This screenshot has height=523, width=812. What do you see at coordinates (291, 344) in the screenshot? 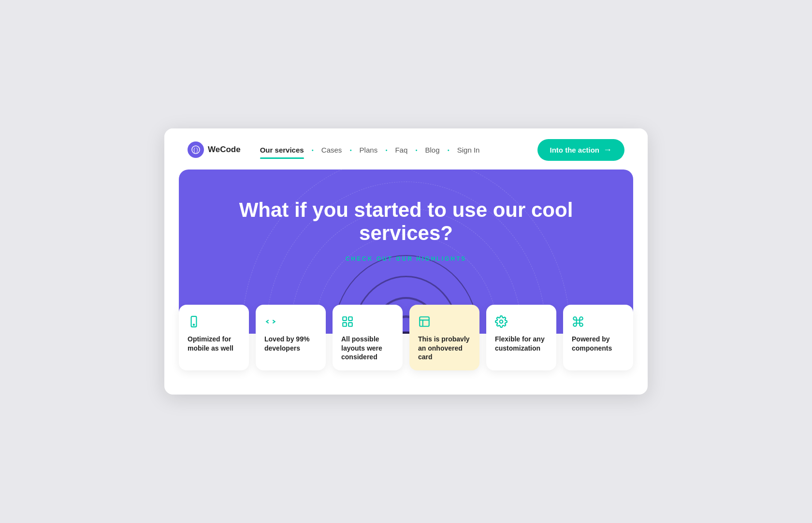
I see `card-code-label: Loved by 99% developers` at bounding box center [291, 344].